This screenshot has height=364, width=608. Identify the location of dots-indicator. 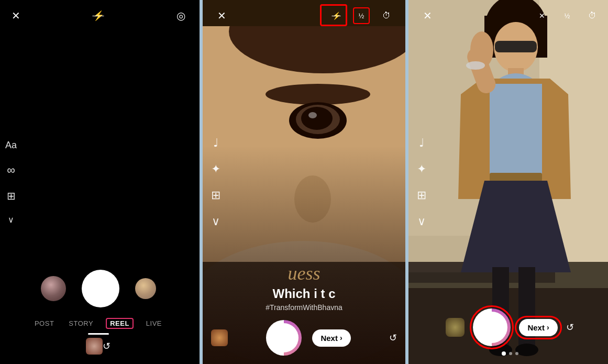
(508, 354).